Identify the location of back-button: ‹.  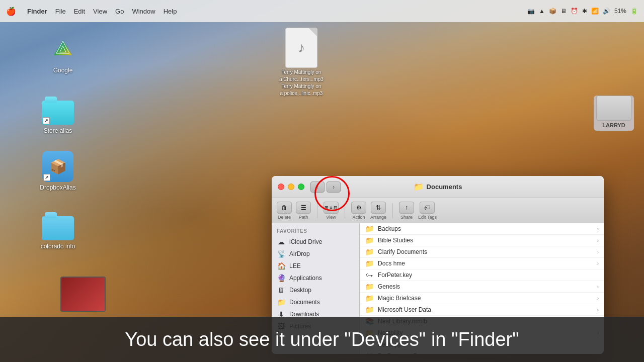
(317, 187).